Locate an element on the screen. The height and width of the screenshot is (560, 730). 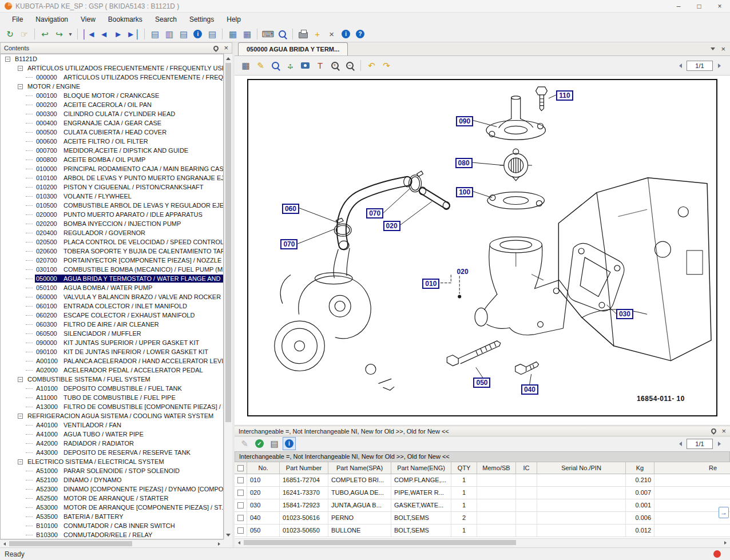
tree-item-060300: 060300FILTRO DE AIRE / AIR CLEANER is located at coordinates (112, 324).